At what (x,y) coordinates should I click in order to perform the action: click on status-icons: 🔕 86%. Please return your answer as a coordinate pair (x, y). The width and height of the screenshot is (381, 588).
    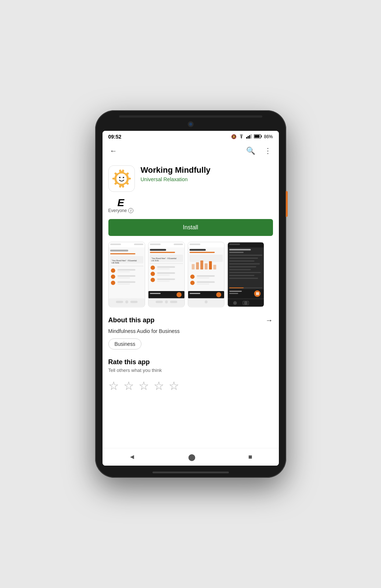
    Looking at the image, I should click on (252, 137).